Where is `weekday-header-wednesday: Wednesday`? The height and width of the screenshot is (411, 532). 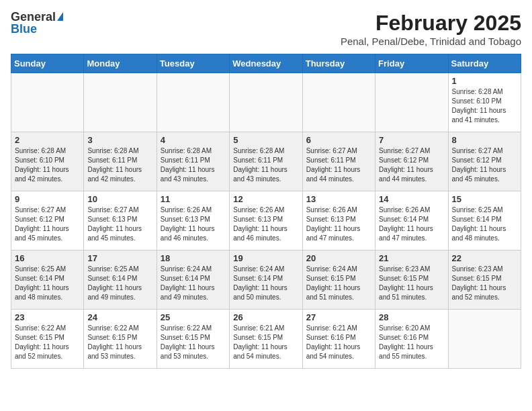
weekday-header-wednesday: Wednesday is located at coordinates (266, 64).